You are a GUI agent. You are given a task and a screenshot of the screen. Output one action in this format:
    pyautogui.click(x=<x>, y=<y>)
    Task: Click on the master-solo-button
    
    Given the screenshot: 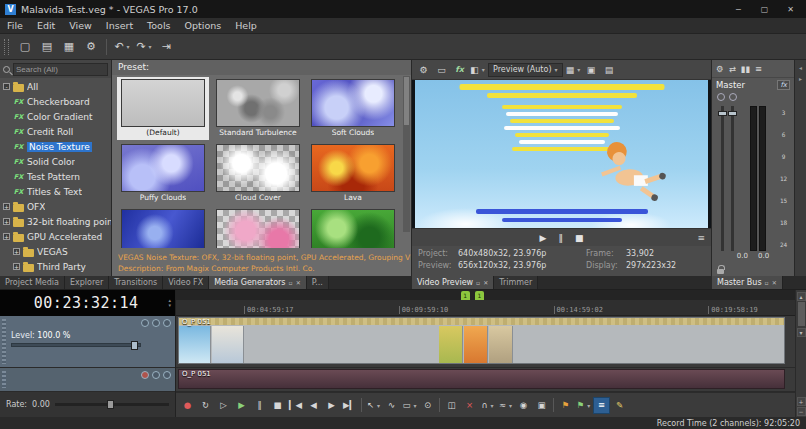 What is the action you would take?
    pyautogui.click(x=733, y=97)
    